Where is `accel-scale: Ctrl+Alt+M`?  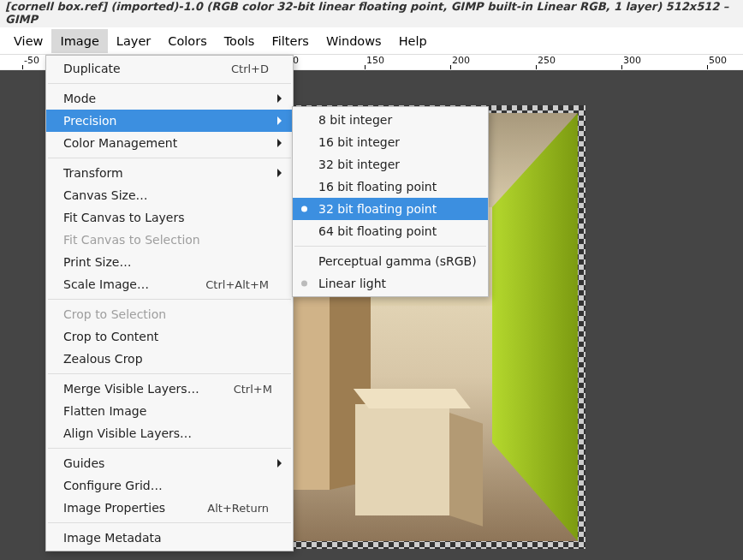 accel-scale: Ctrl+Alt+M is located at coordinates (237, 284).